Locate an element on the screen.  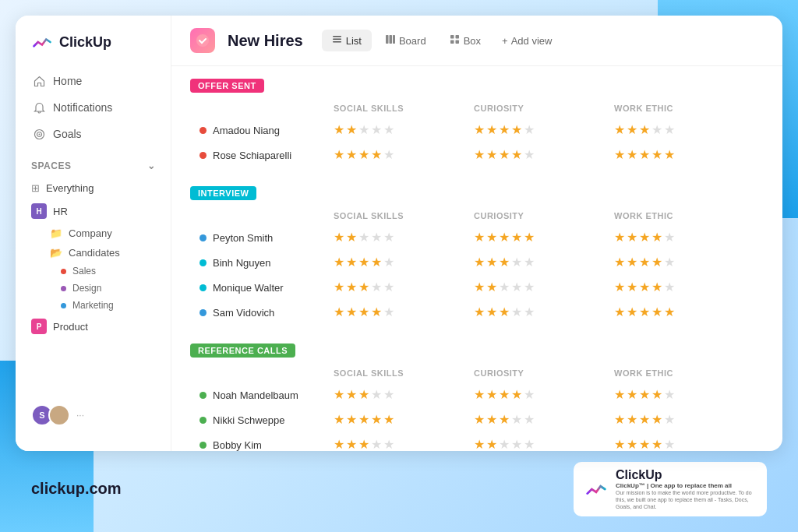
section-offer-header: OFFER SENT is located at coordinates (477, 86).